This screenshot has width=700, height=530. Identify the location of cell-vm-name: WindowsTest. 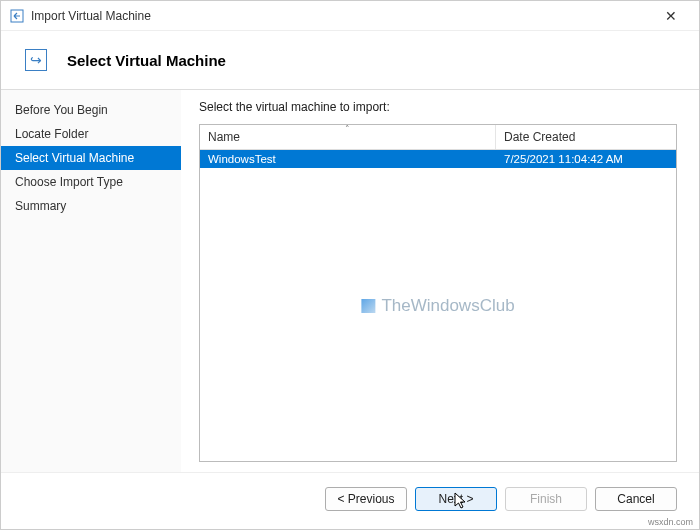
(348, 159).